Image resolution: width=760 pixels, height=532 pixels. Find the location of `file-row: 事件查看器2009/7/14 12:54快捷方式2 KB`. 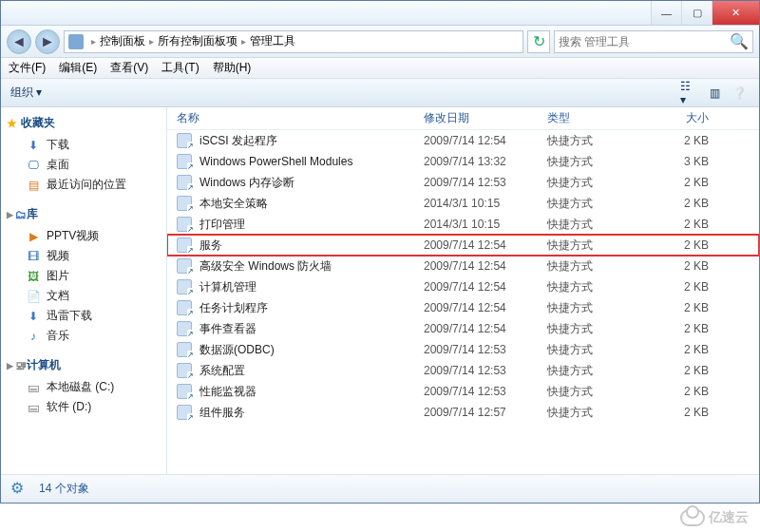

file-row: 事件查看器2009/7/14 12:54快捷方式2 KB is located at coordinates (464, 329).